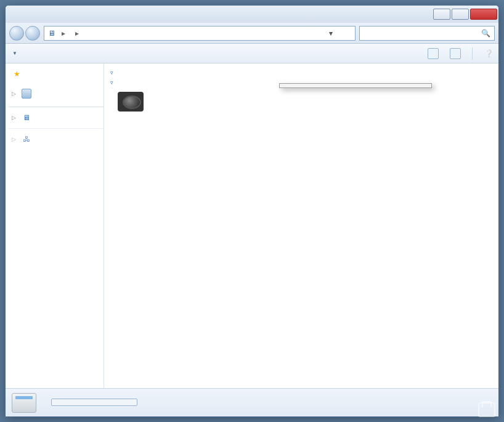  What do you see at coordinates (455, 54) in the screenshot?
I see `preview-pane-button` at bounding box center [455, 54].